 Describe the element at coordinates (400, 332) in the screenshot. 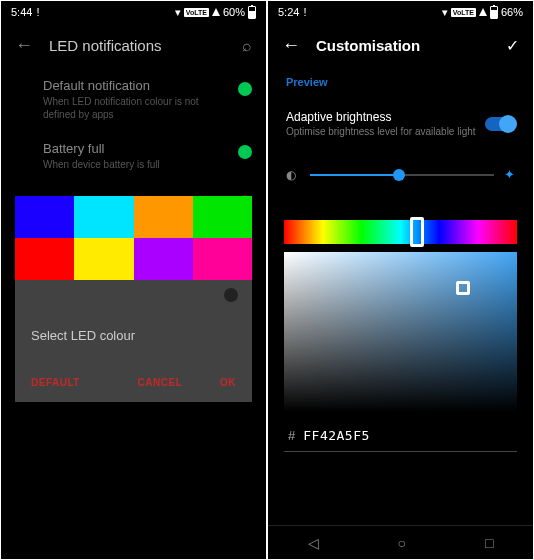

I see `saturation-value-picker` at that location.